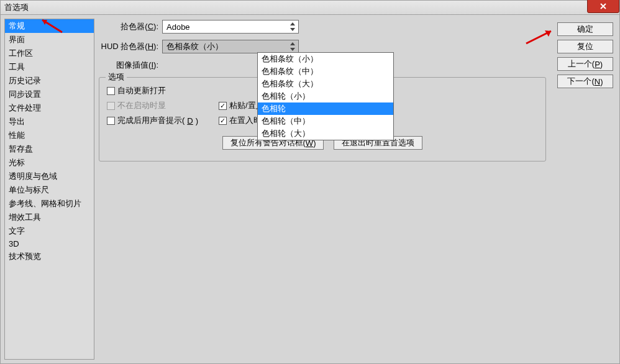  What do you see at coordinates (603, 6) in the screenshot?
I see `close-icon` at bounding box center [603, 6].